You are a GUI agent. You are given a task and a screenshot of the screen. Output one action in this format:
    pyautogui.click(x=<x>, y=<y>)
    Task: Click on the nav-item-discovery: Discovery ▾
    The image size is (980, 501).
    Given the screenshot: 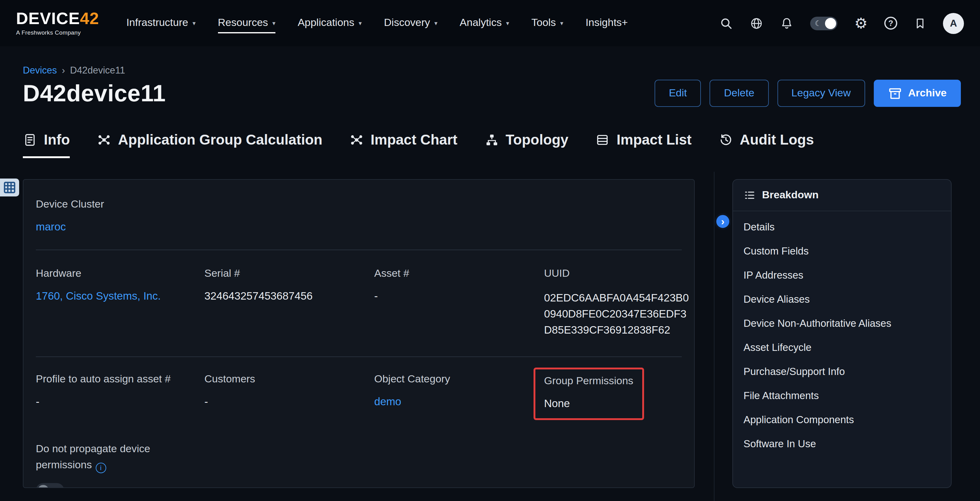 What is the action you would take?
    pyautogui.click(x=411, y=25)
    